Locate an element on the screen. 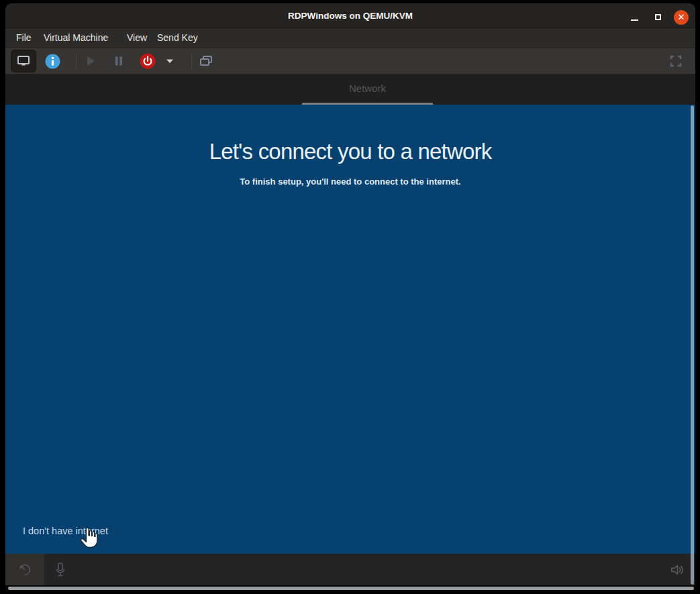 This screenshot has width=700, height=594. vm-details-button is located at coordinates (52, 61).